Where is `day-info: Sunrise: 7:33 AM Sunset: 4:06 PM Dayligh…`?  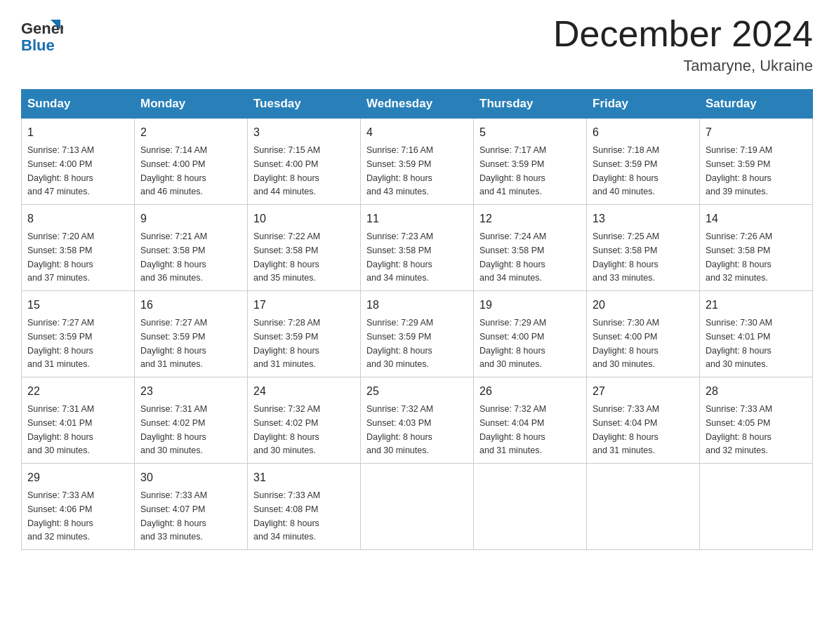
day-info: Sunrise: 7:33 AM Sunset: 4:06 PM Dayligh… is located at coordinates (60, 516).